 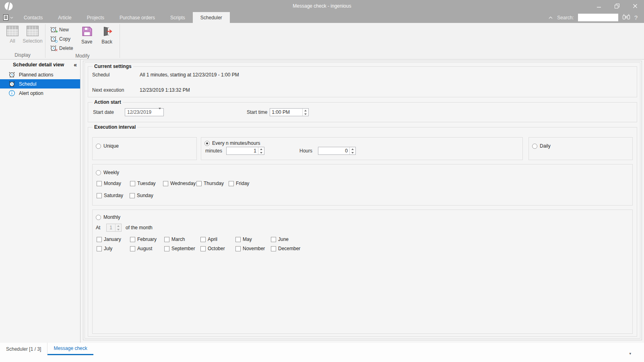 What do you see at coordinates (598, 18) in the screenshot?
I see `search-input` at bounding box center [598, 18].